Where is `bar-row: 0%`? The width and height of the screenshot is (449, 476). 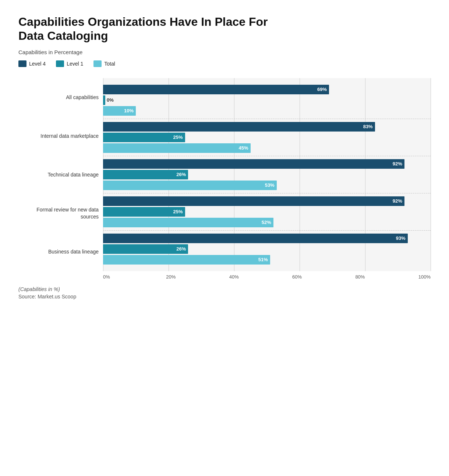 bar-row: 0% is located at coordinates (267, 100).